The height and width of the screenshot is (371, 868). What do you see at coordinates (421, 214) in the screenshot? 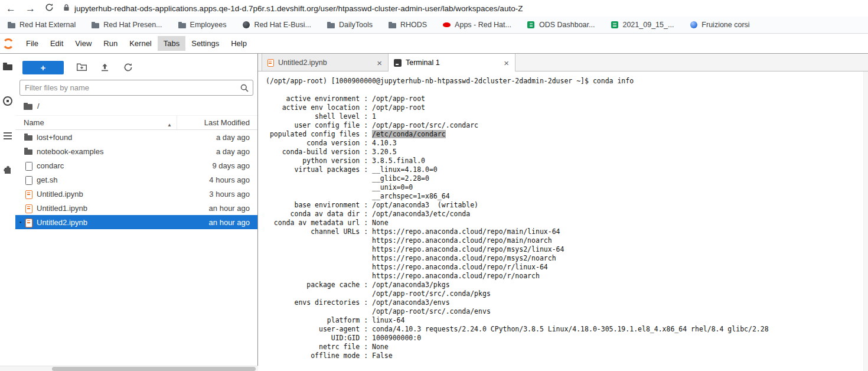
I see `conda-info-value: /opt/anaconda3/etc/conda` at bounding box center [421, 214].